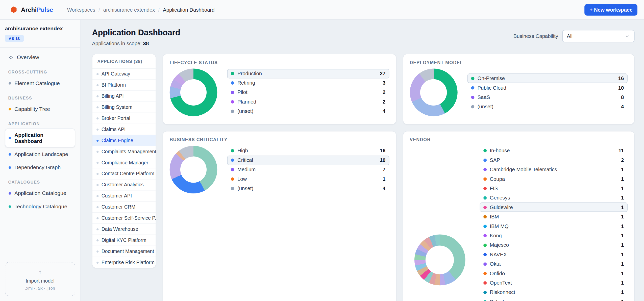 Image resolution: width=644 pixels, height=301 pixels. Describe the element at coordinates (554, 188) in the screenshot. I see `legend-label: FIS` at that location.